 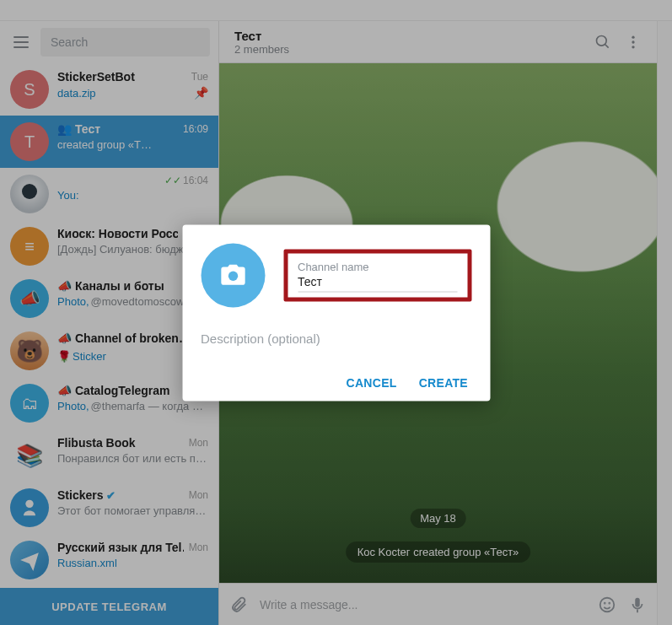 What do you see at coordinates (444, 382) in the screenshot?
I see `create-button: CREATE` at bounding box center [444, 382].